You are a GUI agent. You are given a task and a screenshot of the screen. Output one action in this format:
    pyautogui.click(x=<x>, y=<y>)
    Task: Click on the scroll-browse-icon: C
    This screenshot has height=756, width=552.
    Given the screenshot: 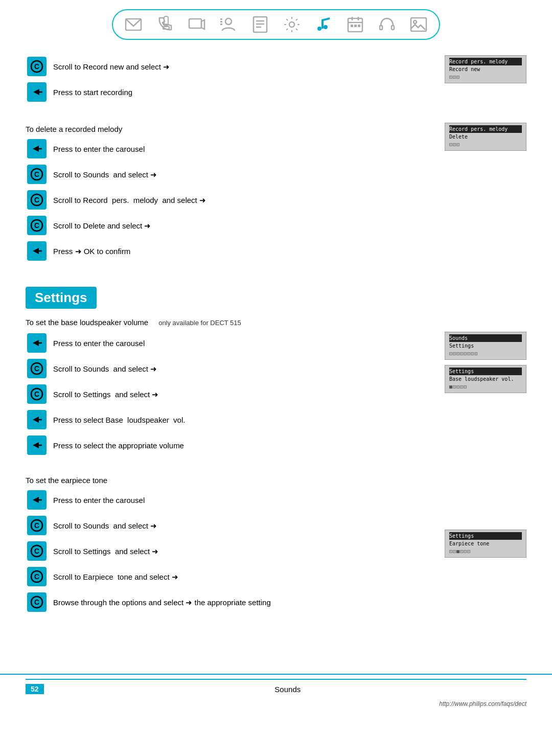 What is the action you would take?
    pyautogui.click(x=37, y=602)
    